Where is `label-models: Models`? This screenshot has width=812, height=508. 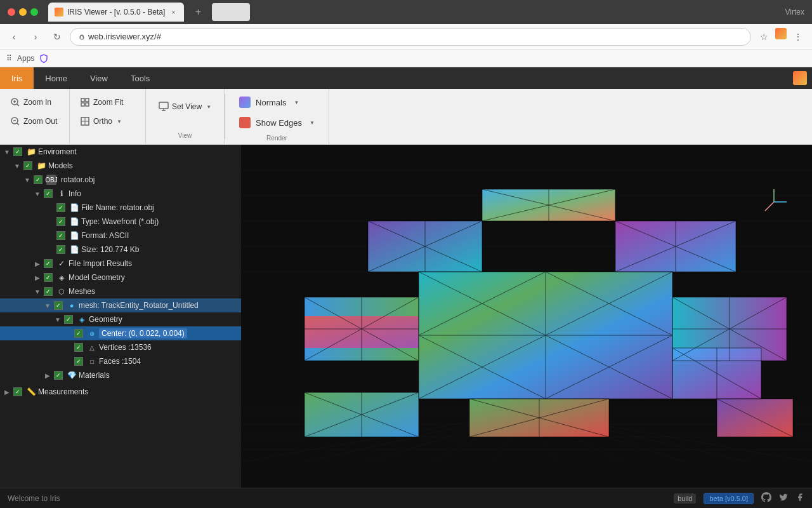
label-models: Models is located at coordinates (61, 166).